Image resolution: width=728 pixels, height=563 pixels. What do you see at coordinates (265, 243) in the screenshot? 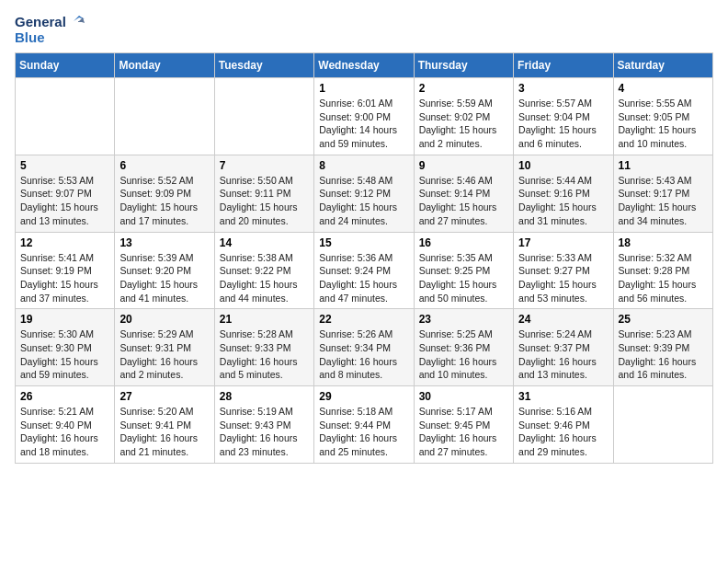
I see `day-number: 14` at bounding box center [265, 243].